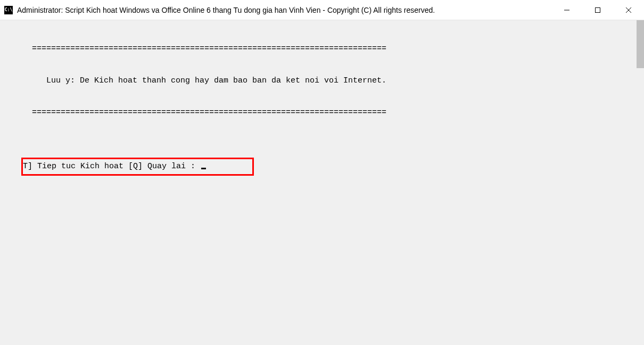 The image size is (644, 345). What do you see at coordinates (567, 10) in the screenshot?
I see `minimize-button` at bounding box center [567, 10].